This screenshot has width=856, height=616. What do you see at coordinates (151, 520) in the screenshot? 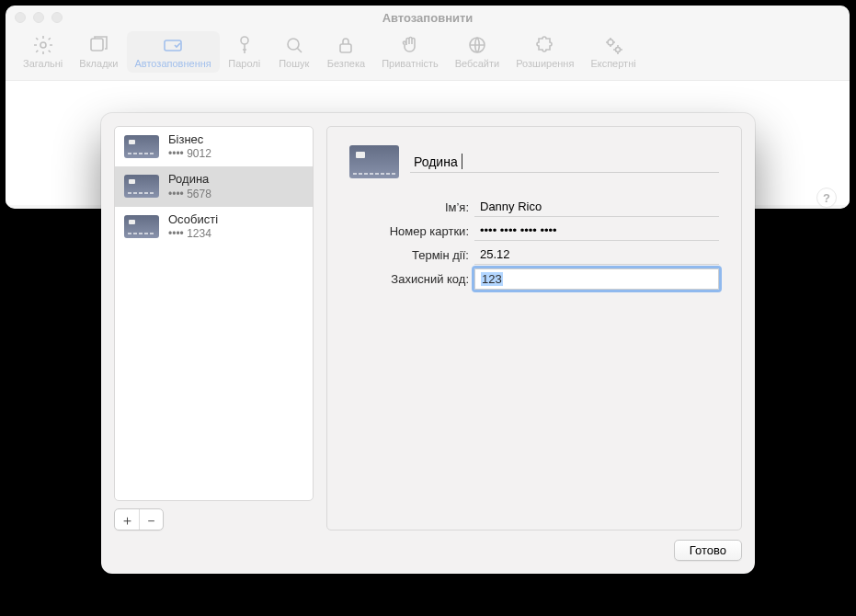
I see `minus-icon: －` at bounding box center [151, 520].